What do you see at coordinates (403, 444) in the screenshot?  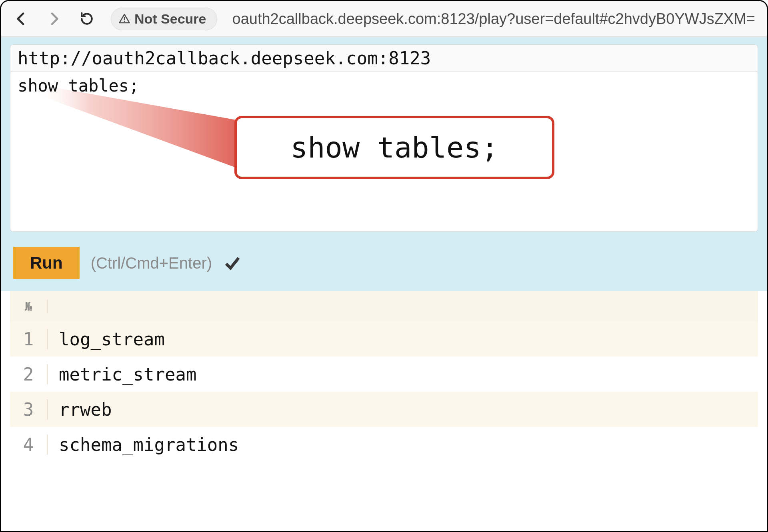 I see `cell-value: schema_migrations` at bounding box center [403, 444].